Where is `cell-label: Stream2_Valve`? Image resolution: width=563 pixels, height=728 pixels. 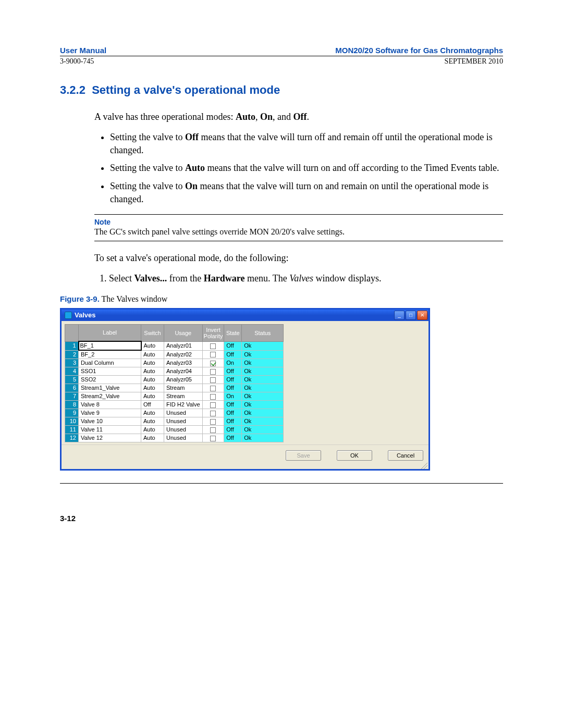 cell-label: Stream2_Valve is located at coordinates (110, 397).